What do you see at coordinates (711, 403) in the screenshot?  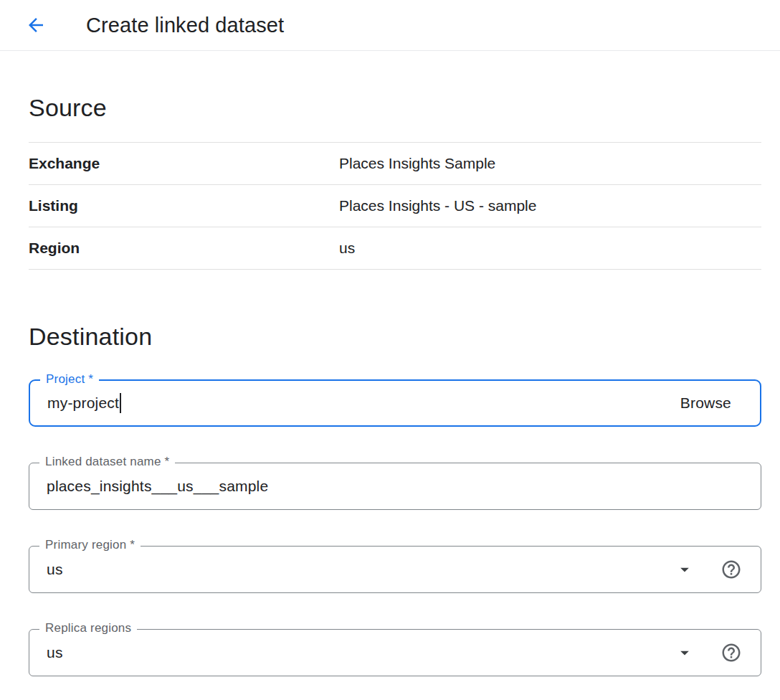 I see `browse-button: Browse` at bounding box center [711, 403].